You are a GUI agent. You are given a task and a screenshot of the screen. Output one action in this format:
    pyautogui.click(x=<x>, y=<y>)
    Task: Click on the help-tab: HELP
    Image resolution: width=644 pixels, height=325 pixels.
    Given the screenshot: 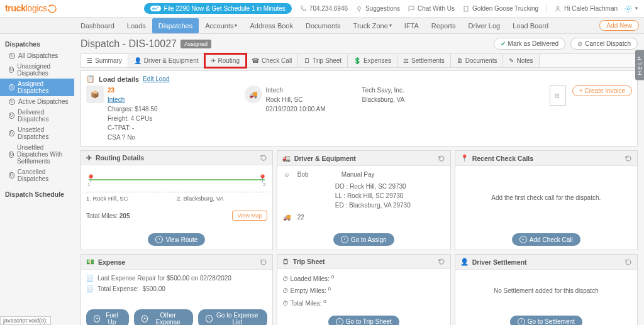 What is the action you would take?
    pyautogui.click(x=640, y=65)
    